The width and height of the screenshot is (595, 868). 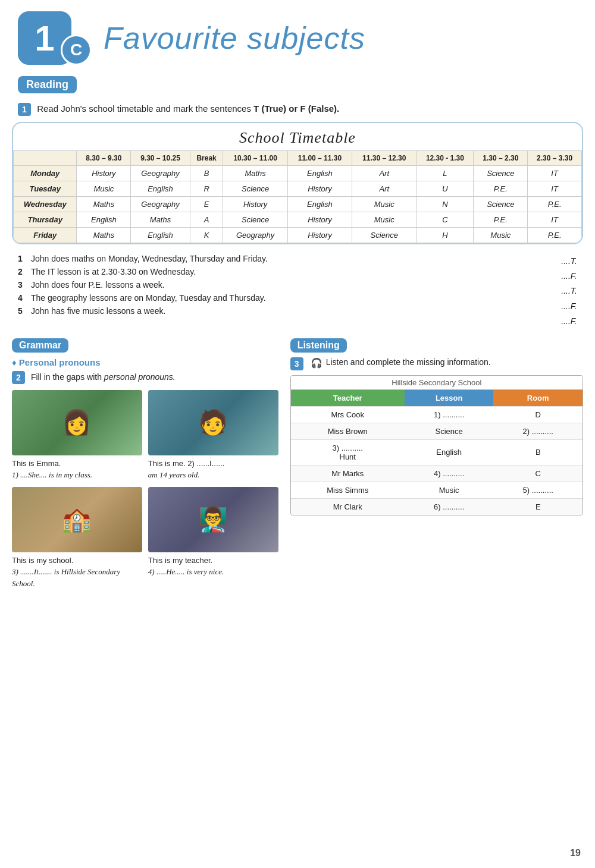 What do you see at coordinates (45, 205) in the screenshot?
I see `day-cell: Wednesday` at bounding box center [45, 205].